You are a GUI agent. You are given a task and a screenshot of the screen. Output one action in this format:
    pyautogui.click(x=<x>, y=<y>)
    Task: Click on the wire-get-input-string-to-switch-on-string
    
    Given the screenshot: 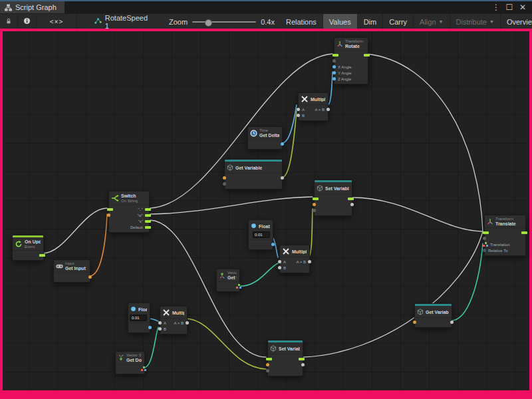 What is the action you would take?
    pyautogui.click(x=98, y=245)
    